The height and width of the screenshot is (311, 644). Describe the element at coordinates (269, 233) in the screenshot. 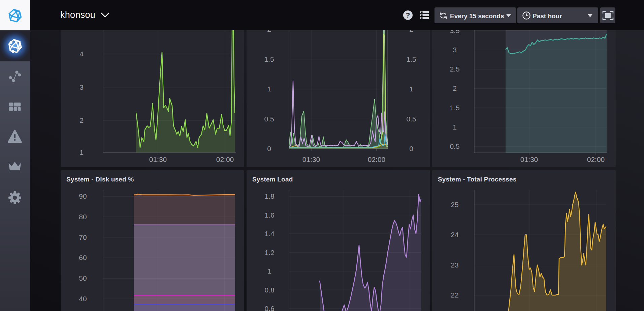

I see `svg-text: 1.4` at that location.